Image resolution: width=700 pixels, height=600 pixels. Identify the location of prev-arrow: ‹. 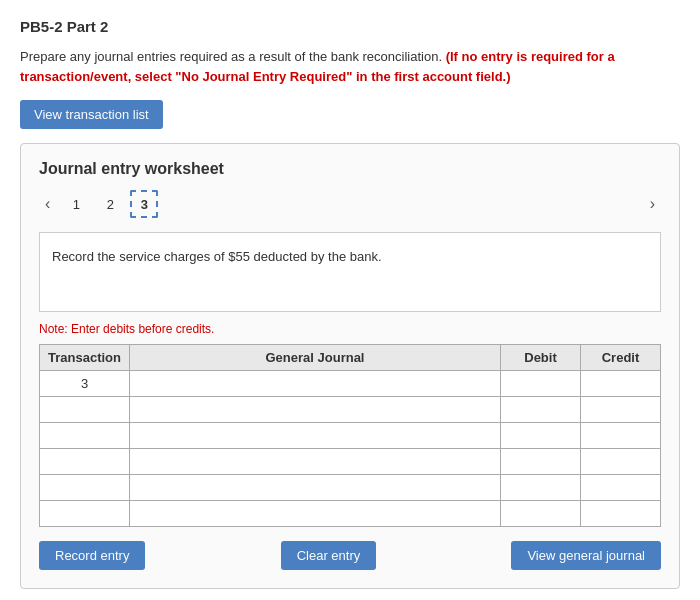
(48, 204).